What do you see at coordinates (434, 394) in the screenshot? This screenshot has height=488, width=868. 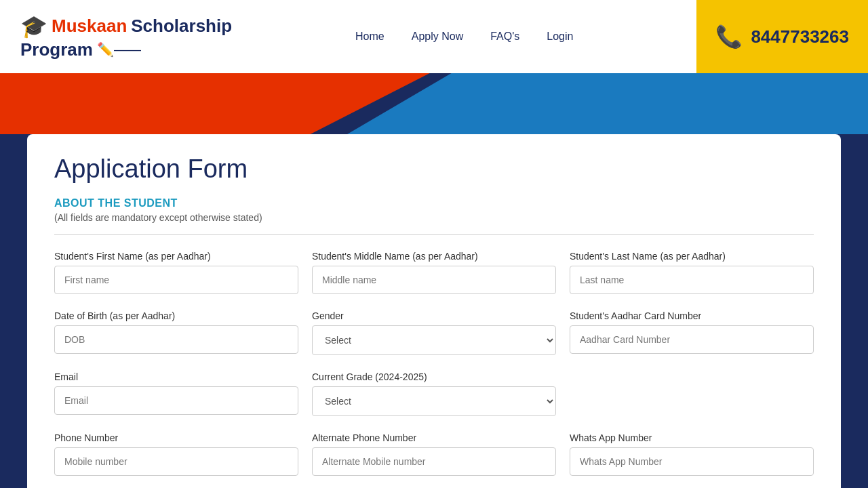 I see `grade-group: Current Grade (2024-2025) Select Grade 1…` at bounding box center [434, 394].